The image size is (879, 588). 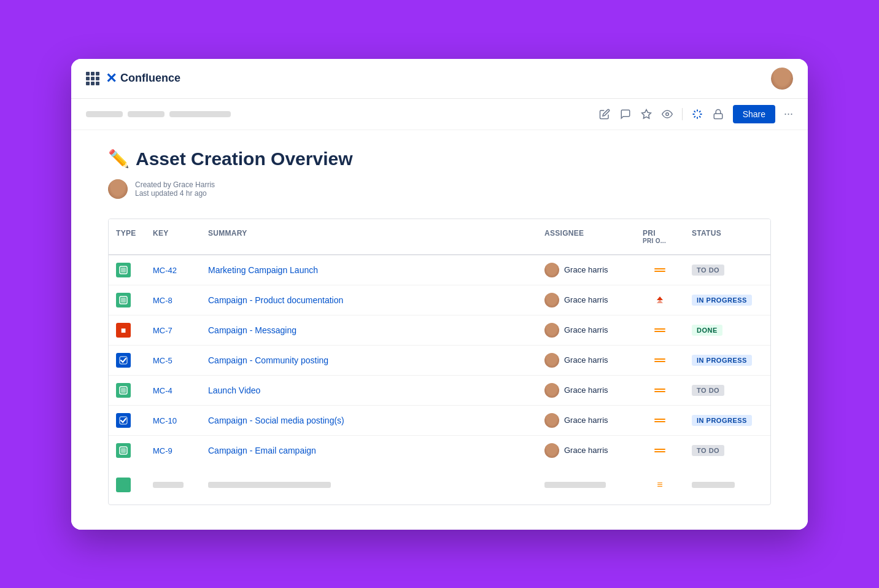 What do you see at coordinates (276, 300) in the screenshot?
I see `issue-summary: Campaign - Product documentation` at bounding box center [276, 300].